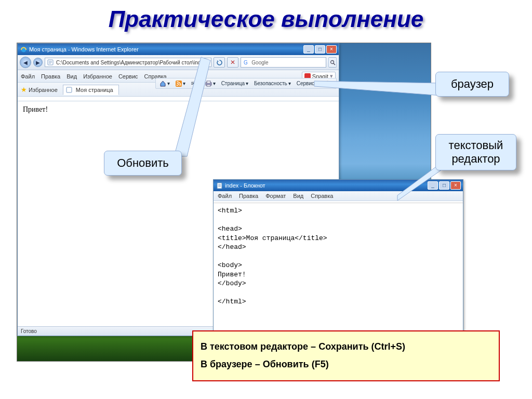 This screenshot has height=399, width=532. Describe the element at coordinates (266, 17) in the screenshot. I see `slide-title: Практическое выполнение` at that location.